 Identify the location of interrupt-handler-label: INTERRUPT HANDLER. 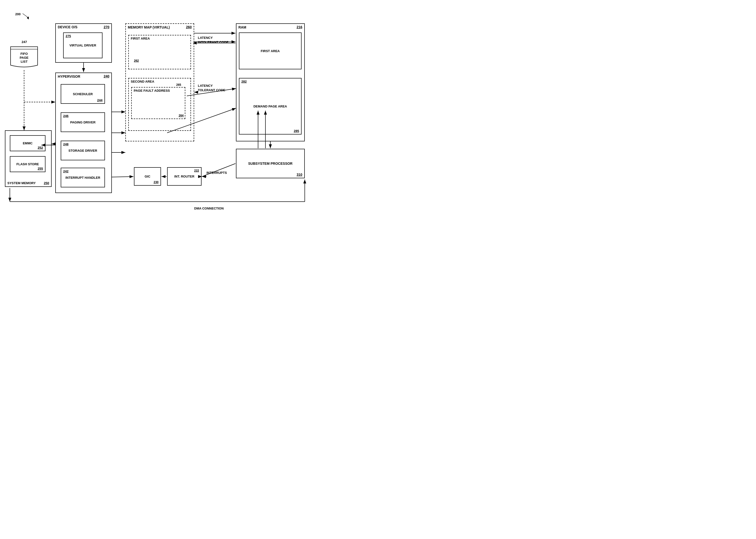
(83, 178).